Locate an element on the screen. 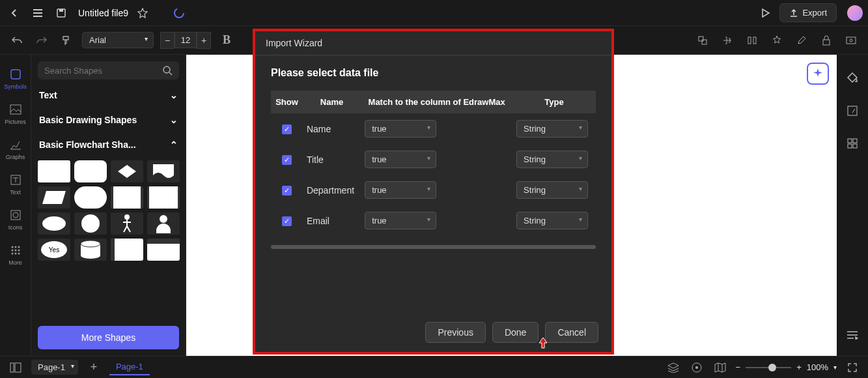  shapes-grid: Yes is located at coordinates (108, 211).